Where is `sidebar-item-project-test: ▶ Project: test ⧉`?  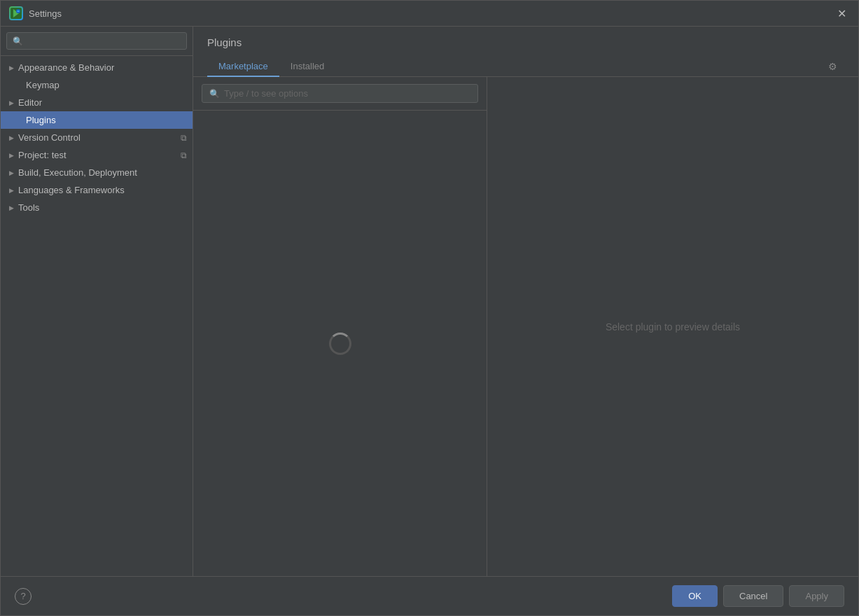 sidebar-item-project-test: ▶ Project: test ⧉ is located at coordinates (97, 155).